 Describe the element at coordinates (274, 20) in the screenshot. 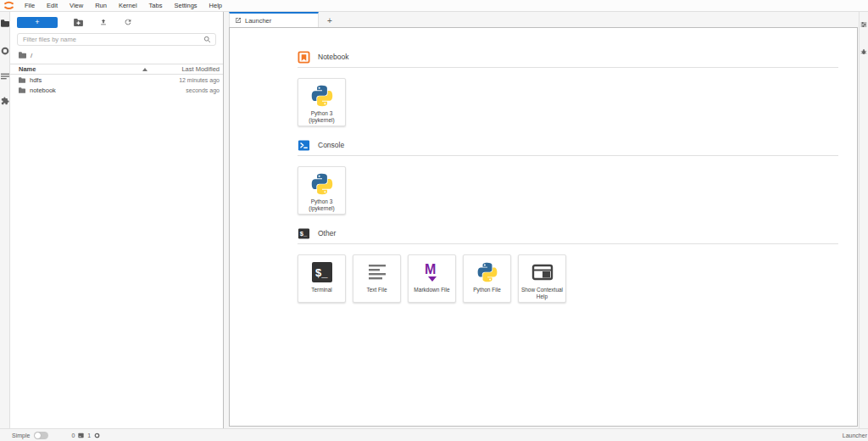

I see `tab-launcher: Launcher` at that location.